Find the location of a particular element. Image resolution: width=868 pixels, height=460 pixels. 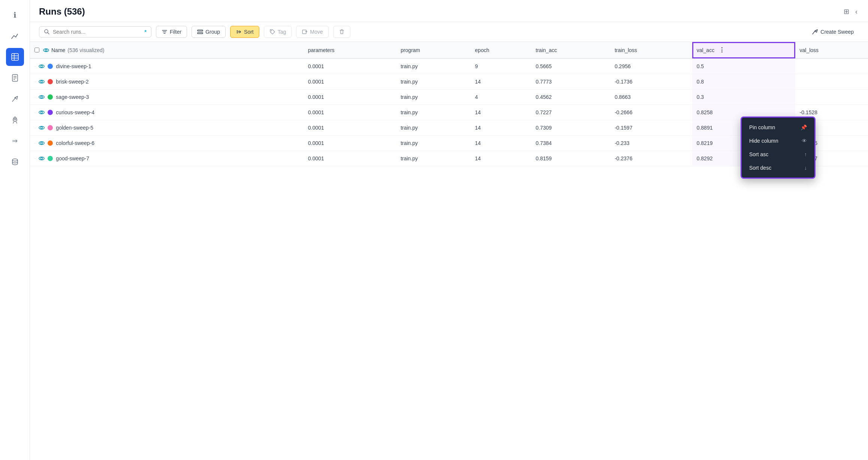

cell-name: · colorful-sweep-6 is located at coordinates (167, 143).